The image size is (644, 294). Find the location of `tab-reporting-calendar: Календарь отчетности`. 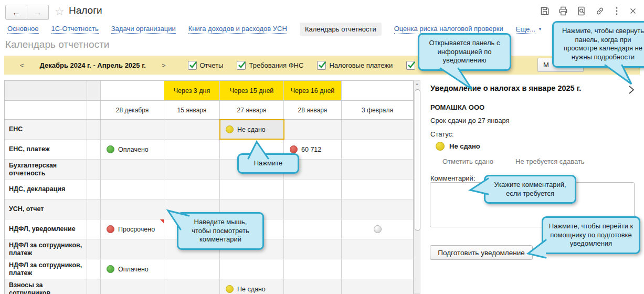

tab-reporting-calendar: Календарь отчетности is located at coordinates (341, 29).